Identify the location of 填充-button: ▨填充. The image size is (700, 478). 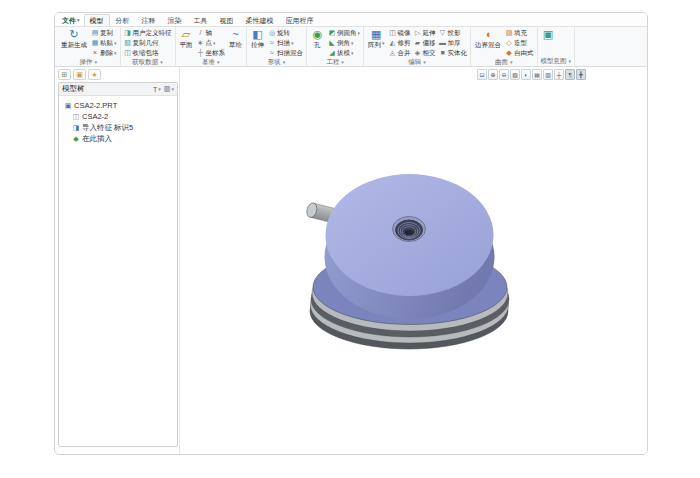
(520, 33).